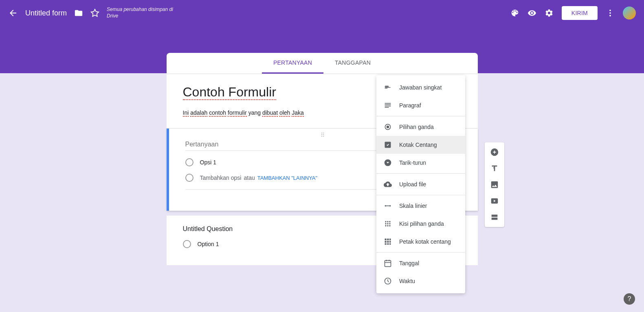 This screenshot has height=312, width=644. I want to click on option-label: Option 1, so click(209, 244).